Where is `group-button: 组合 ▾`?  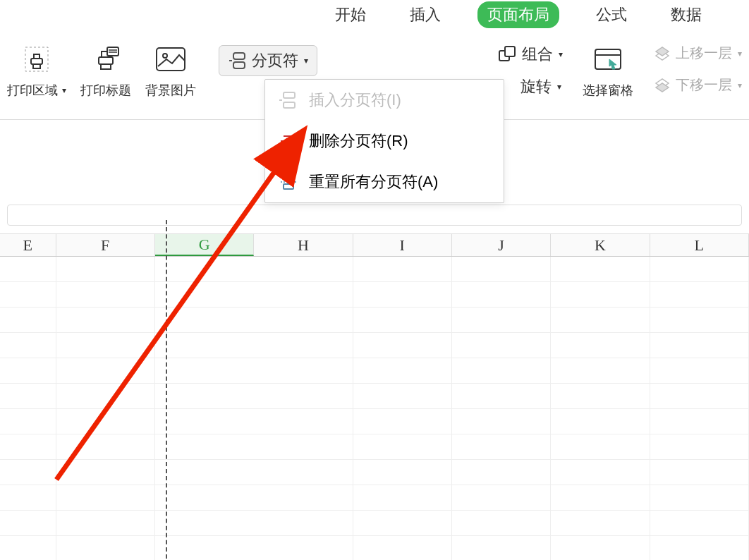 group-button: 组合 ▾ is located at coordinates (530, 54).